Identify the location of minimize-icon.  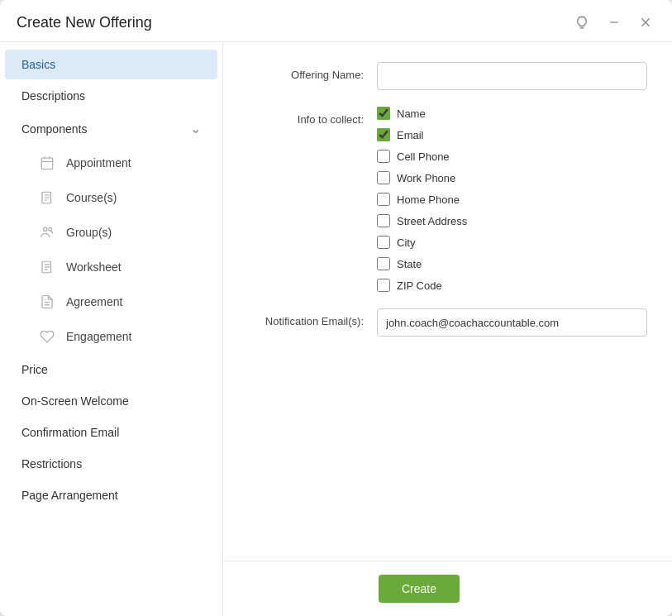
(614, 22).